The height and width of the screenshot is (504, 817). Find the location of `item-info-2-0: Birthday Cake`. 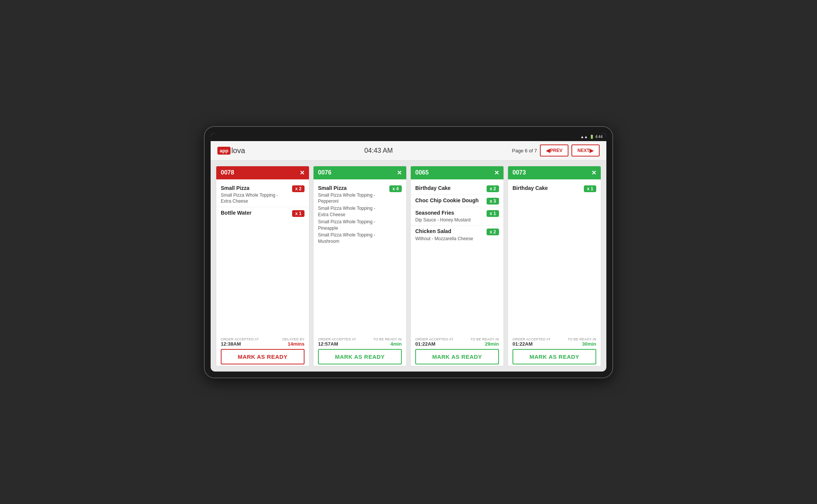

item-info-2-0: Birthday Cake is located at coordinates (449, 188).